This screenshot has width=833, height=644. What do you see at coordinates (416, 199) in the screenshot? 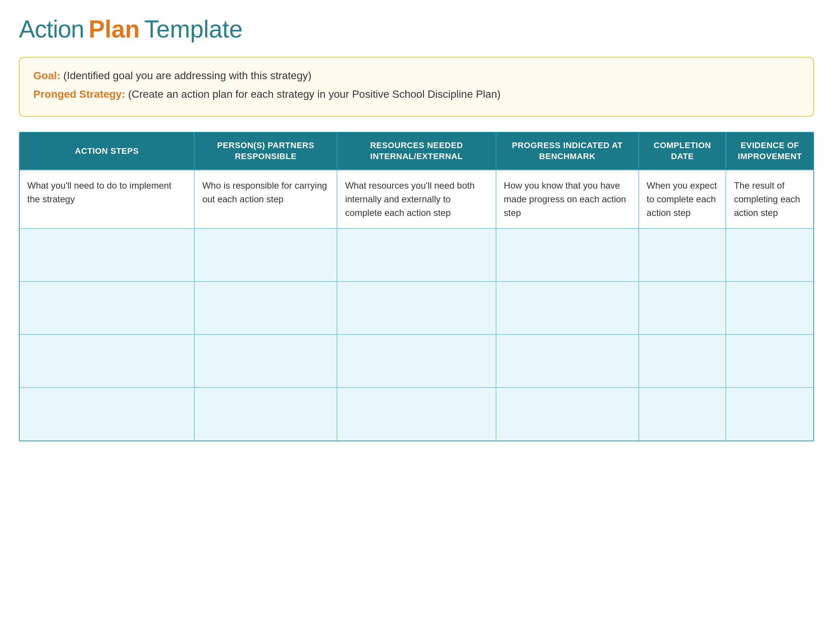
I see `table-row-description: What you'll need to do to implement the …` at bounding box center [416, 199].